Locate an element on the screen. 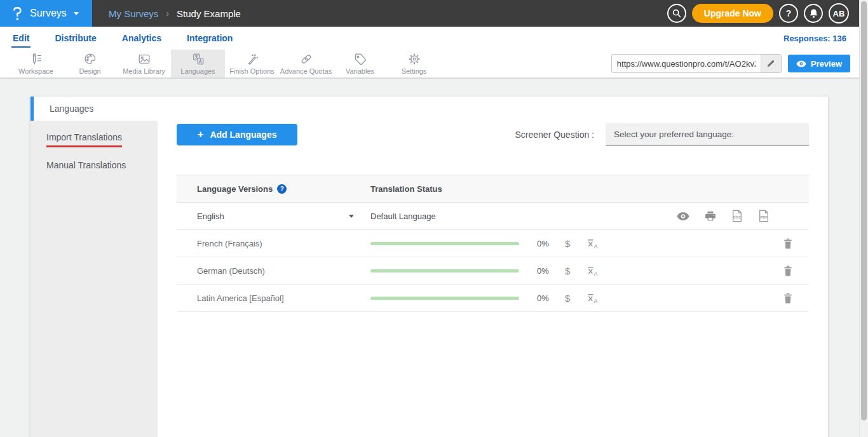 The height and width of the screenshot is (437, 868). actions-row: + Add Languages Screener Question : Sele… is located at coordinates (493, 135).